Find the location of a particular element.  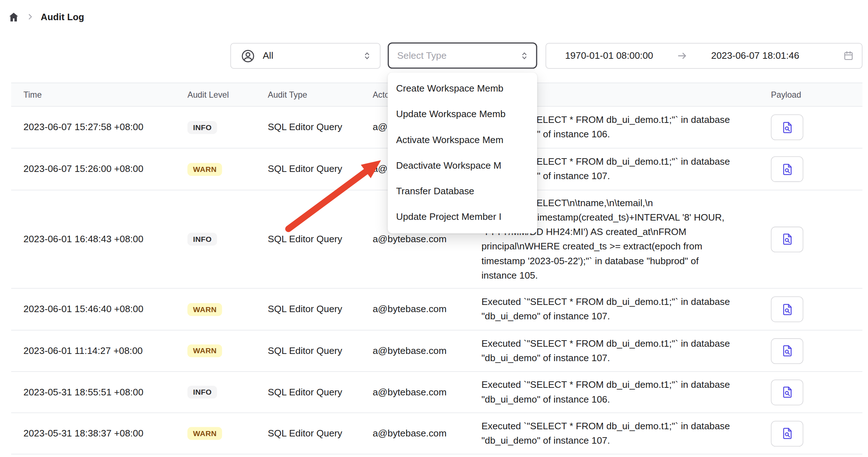

cell-time: 2023-05-31 18:38:37 +08:00 is located at coordinates (99, 433).